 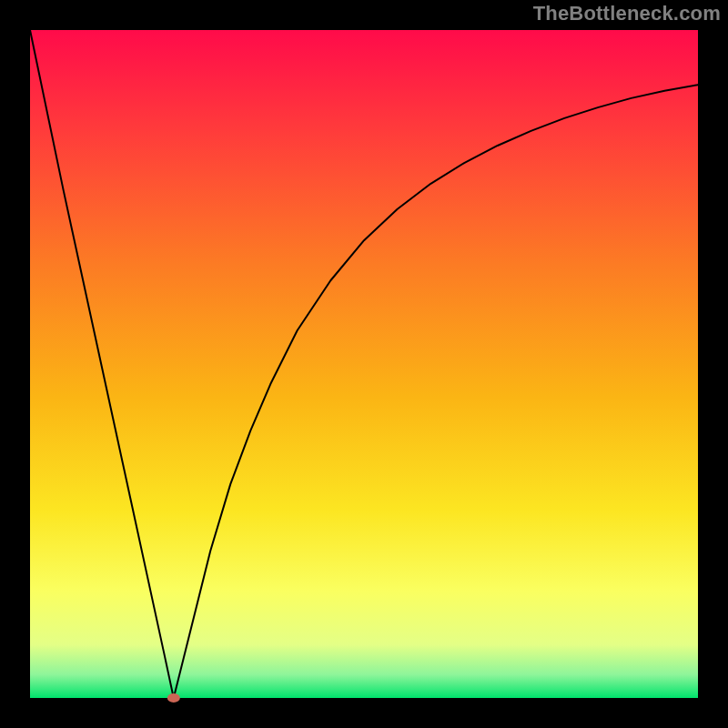 What do you see at coordinates (174, 698) in the screenshot?
I see `optimum-marker` at bounding box center [174, 698].